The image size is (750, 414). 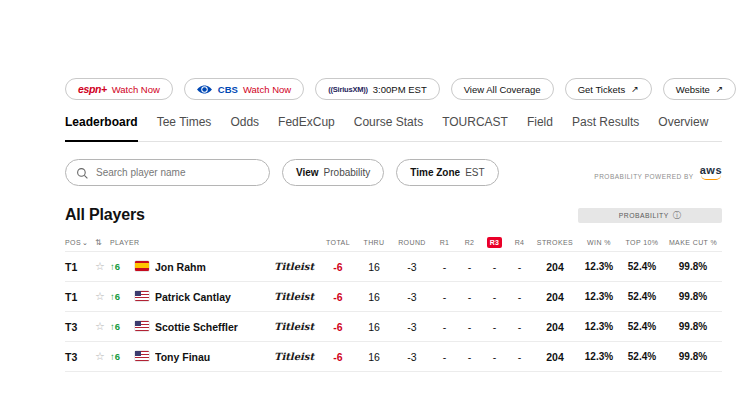 I want to click on player-row: T3 ☆ ↑6 Scottie Scheffler Titleist -6 16…, so click(x=394, y=327).